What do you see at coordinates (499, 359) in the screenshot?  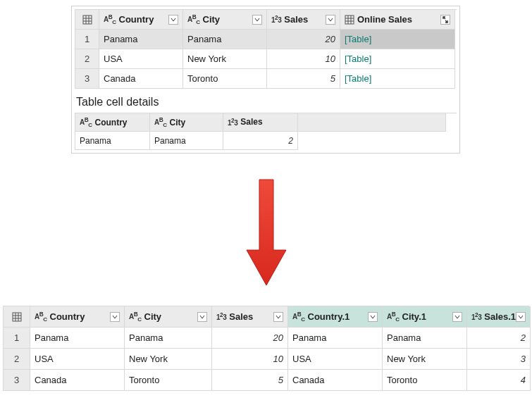 I see `cell-sales1: 3` at bounding box center [499, 359].